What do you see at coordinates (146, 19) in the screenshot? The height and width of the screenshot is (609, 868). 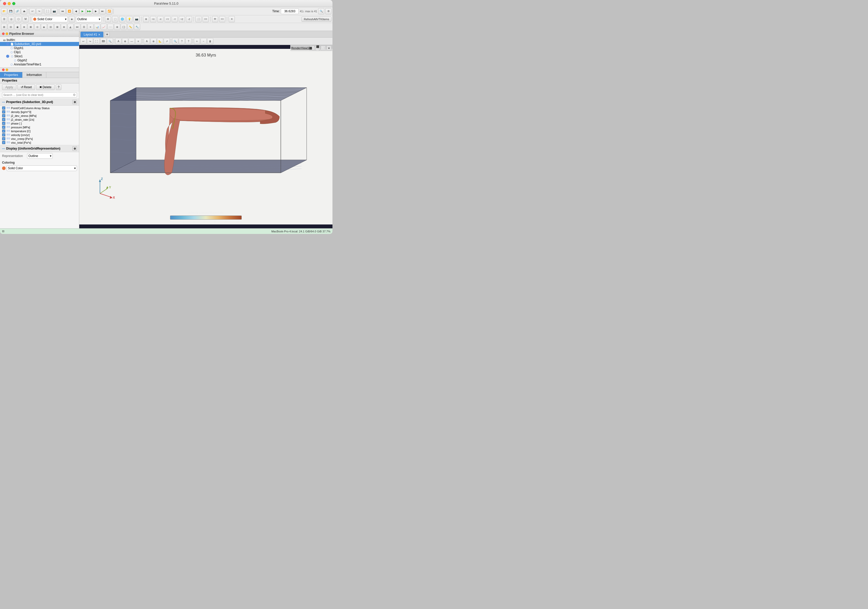 I see `zoom-select: ⊕` at bounding box center [146, 19].